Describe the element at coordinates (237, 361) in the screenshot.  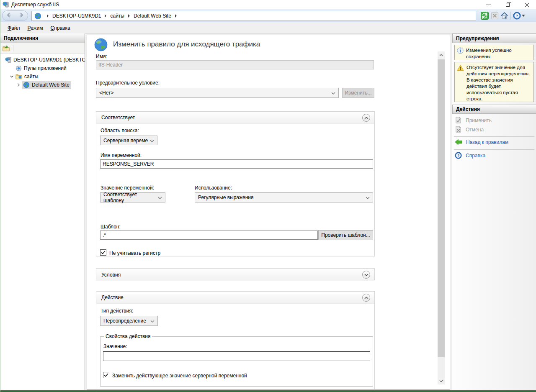
I see `action-properties-group: Свойства действия Значение: Заменить дей…` at that location.